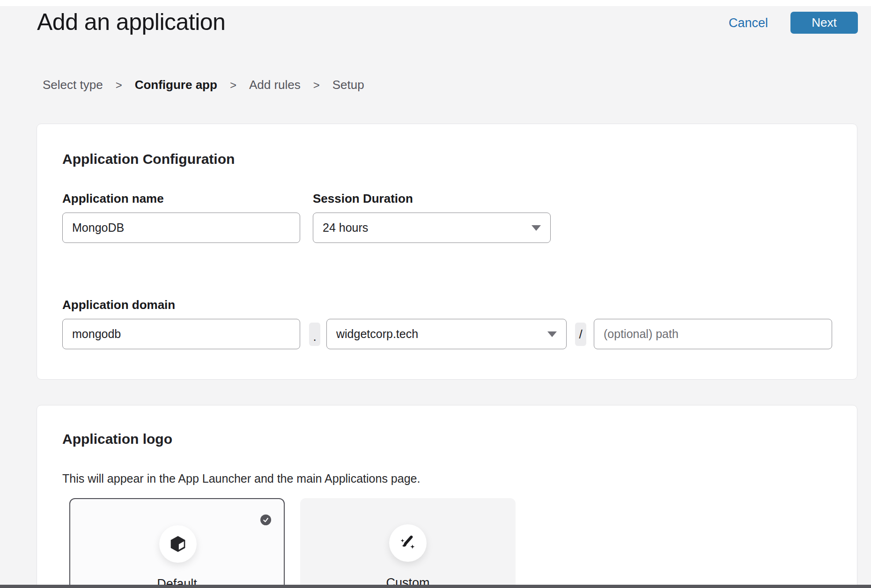 This screenshot has height=588, width=871. What do you see at coordinates (436, 3) in the screenshot?
I see `top-strip` at bounding box center [436, 3].